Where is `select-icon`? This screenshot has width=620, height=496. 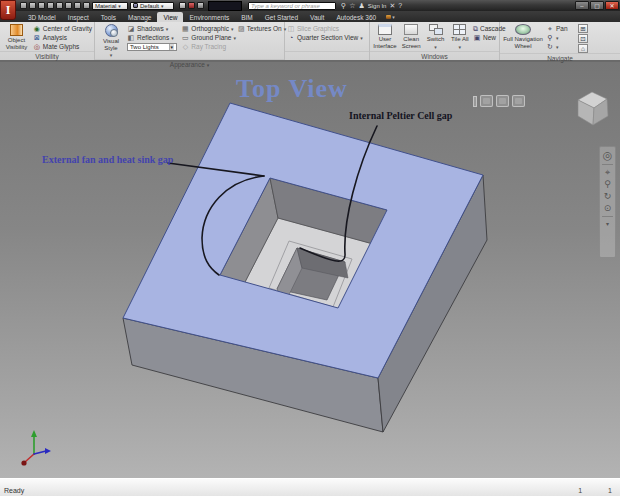
select-icon is located at coordinates (86, 6).